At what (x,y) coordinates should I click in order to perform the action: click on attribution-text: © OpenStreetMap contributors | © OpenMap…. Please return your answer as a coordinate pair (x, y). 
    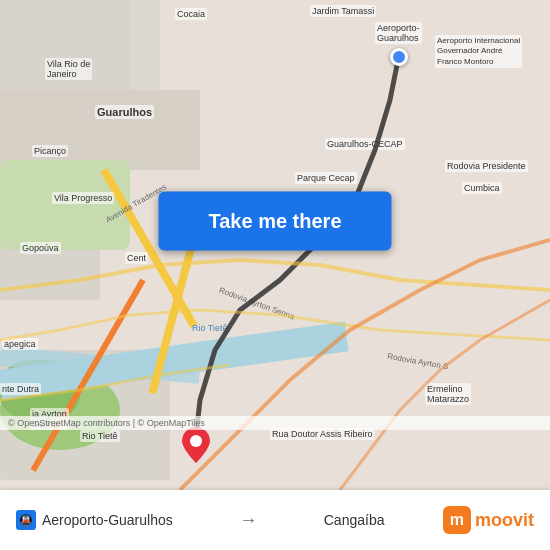
    Looking at the image, I should click on (106, 423).